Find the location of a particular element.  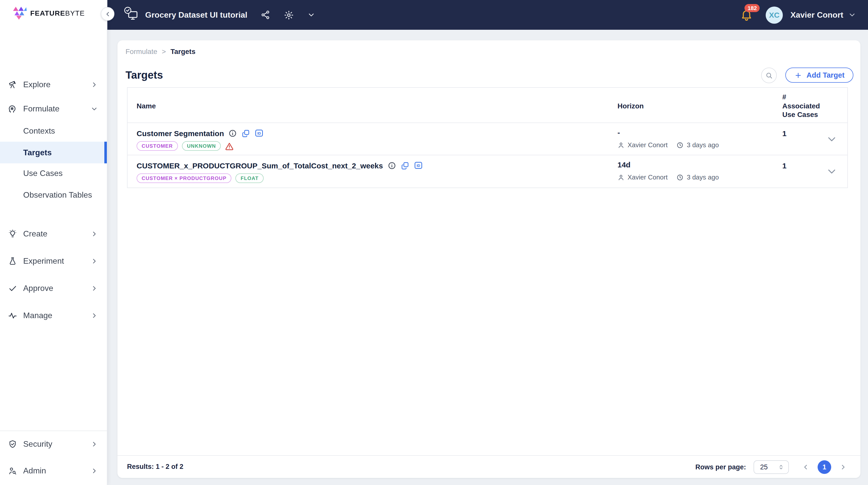

activity-icon is located at coordinates (13, 315).